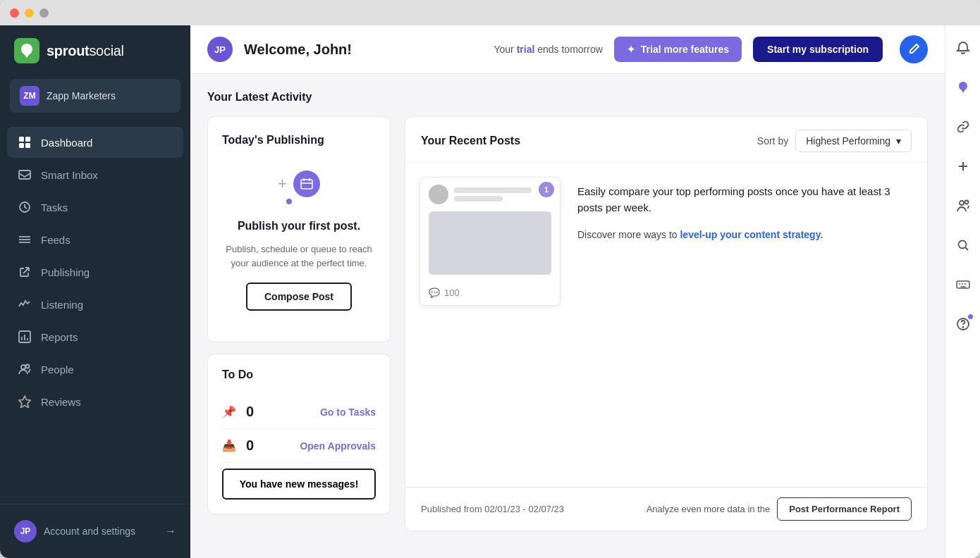  What do you see at coordinates (171, 531) in the screenshot?
I see `arrow-icon: →` at bounding box center [171, 531].